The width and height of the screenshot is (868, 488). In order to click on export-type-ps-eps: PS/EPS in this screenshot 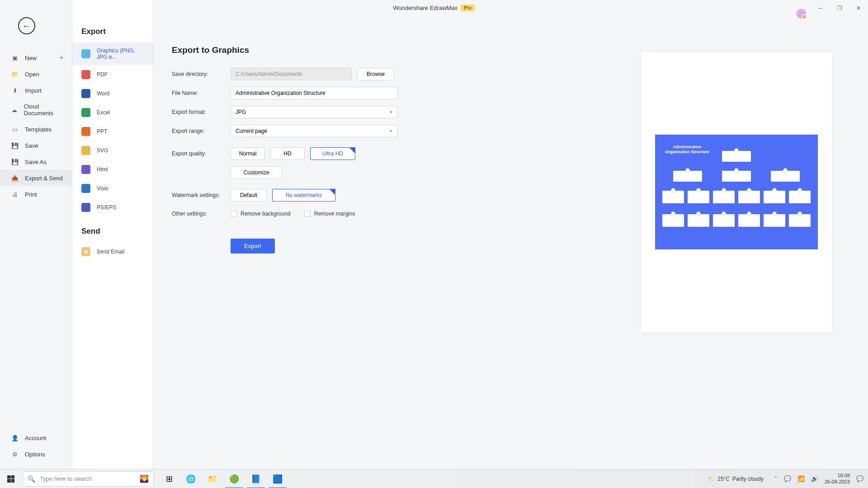, I will do `click(113, 207)`.